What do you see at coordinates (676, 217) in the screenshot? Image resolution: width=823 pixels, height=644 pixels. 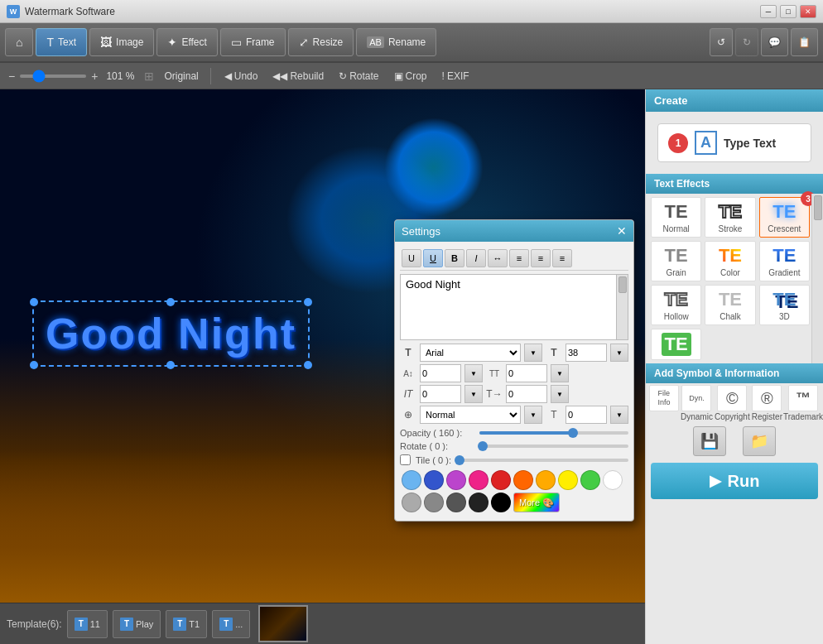 I see `effect-normal: TE Normal` at bounding box center [676, 217].